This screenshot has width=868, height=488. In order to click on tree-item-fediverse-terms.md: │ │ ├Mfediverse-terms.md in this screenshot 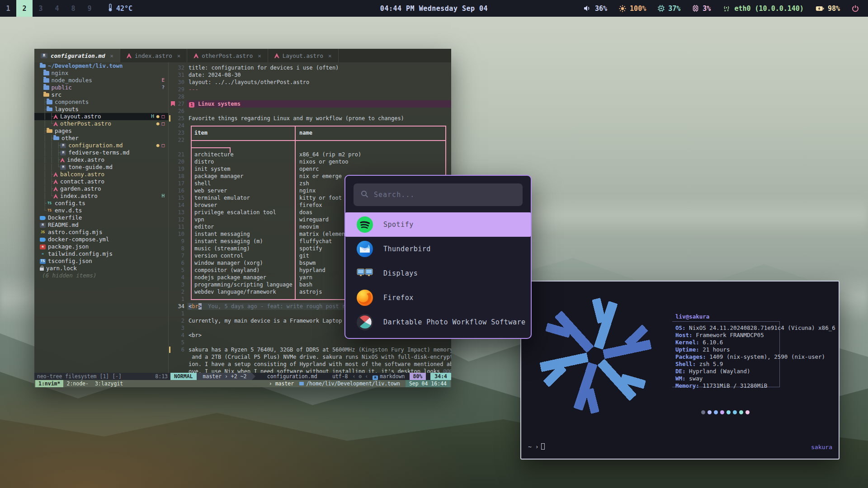, I will do `click(101, 153)`.